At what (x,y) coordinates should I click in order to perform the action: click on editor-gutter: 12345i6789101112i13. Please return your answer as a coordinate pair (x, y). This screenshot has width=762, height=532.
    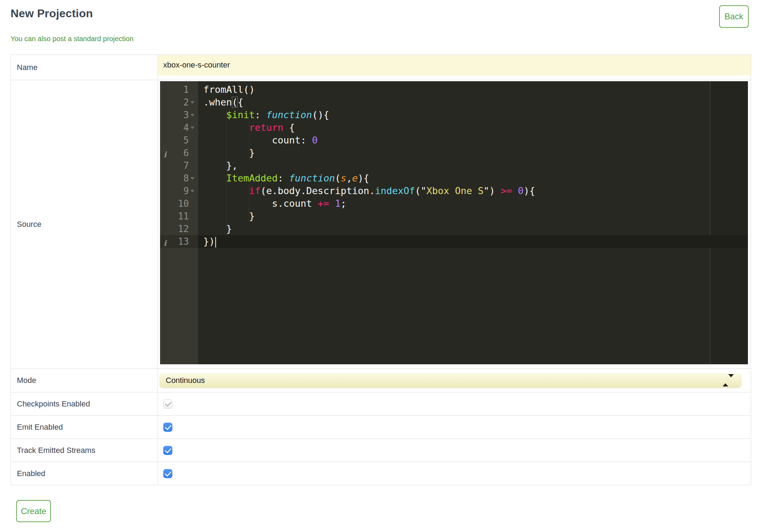
    Looking at the image, I should click on (179, 223).